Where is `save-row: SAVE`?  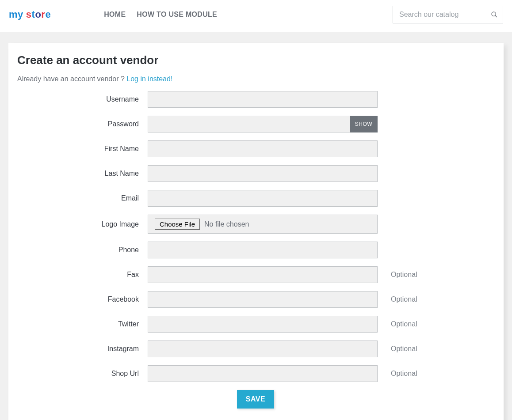
save-row: SAVE is located at coordinates (256, 399).